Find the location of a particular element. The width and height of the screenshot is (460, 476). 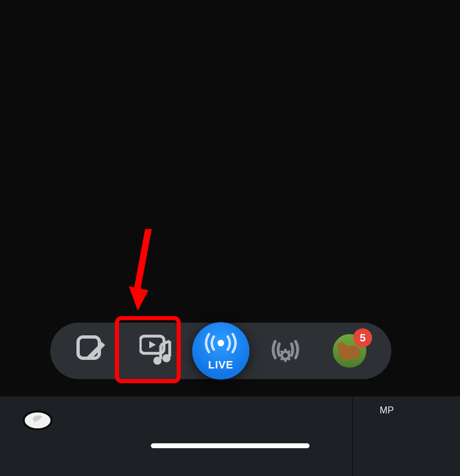

live-label: LIVE is located at coordinates (221, 365).